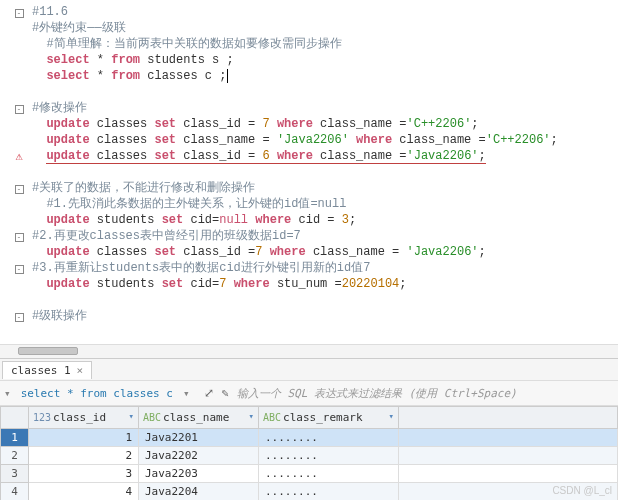 The width and height of the screenshot is (618, 500). I want to click on code-line: update classes set class_id = 6 where cl…, so click(324, 156).